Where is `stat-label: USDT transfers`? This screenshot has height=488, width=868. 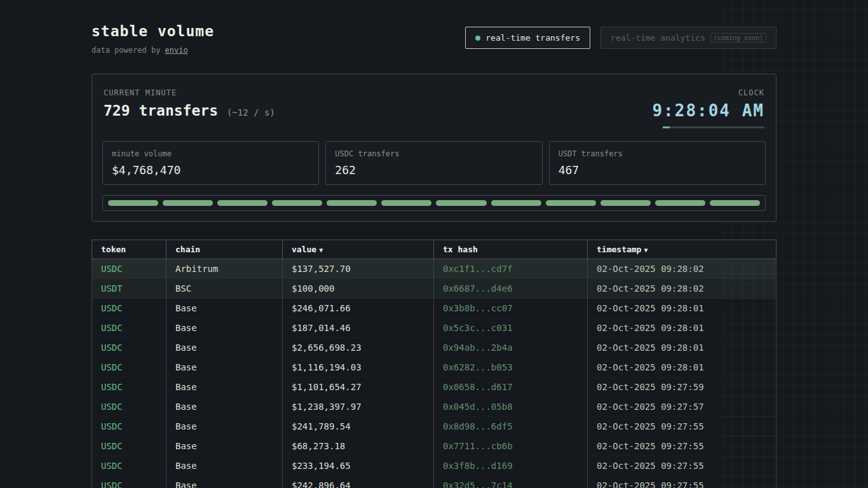 stat-label: USDT transfers is located at coordinates (657, 154).